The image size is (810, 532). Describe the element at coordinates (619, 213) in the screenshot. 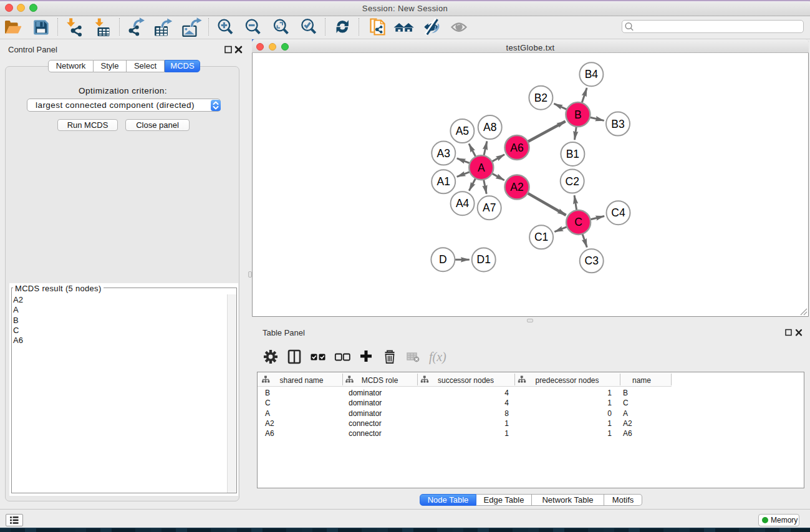

I see `svg-text: C4` at that location.